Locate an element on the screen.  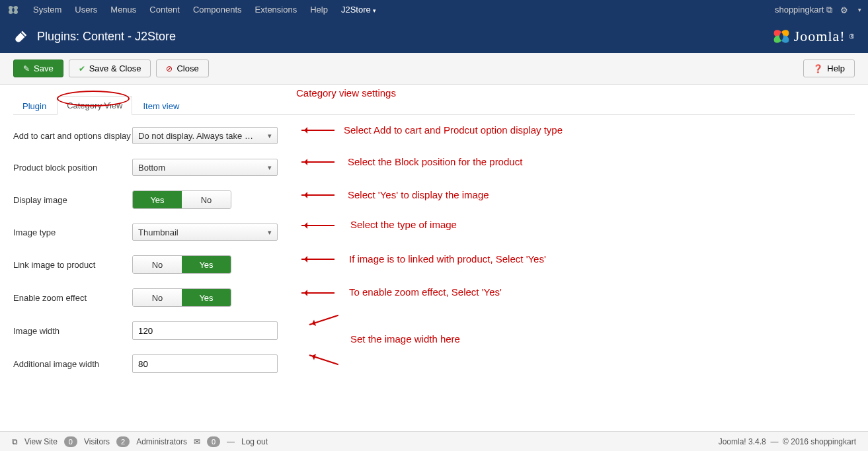
label-addimgw: Additional image width is located at coordinates (73, 364).